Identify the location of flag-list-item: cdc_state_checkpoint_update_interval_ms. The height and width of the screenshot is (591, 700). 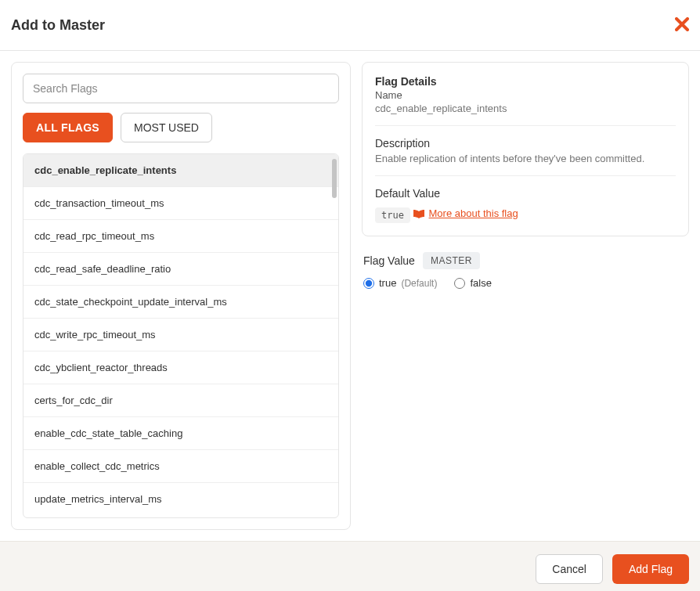
(181, 302).